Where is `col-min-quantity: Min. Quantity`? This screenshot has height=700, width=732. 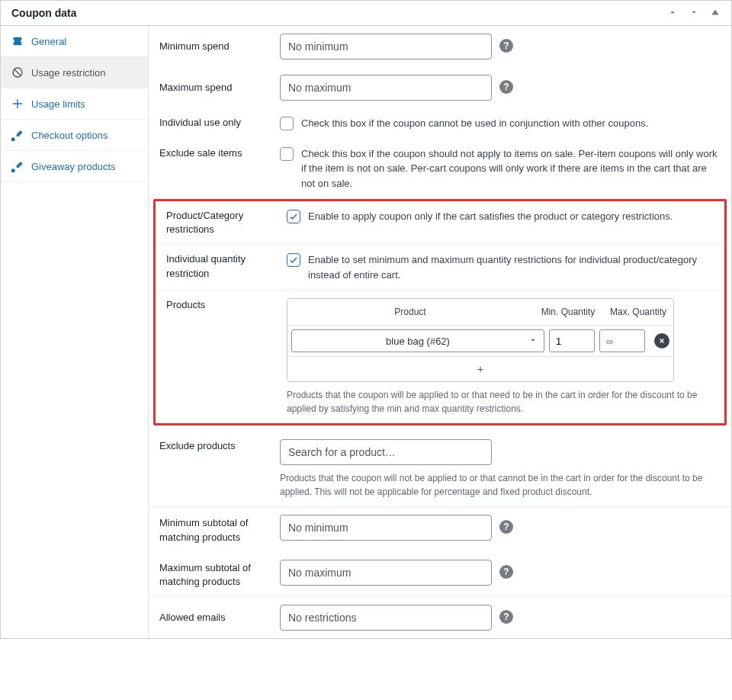 col-min-quantity: Min. Quantity is located at coordinates (568, 312).